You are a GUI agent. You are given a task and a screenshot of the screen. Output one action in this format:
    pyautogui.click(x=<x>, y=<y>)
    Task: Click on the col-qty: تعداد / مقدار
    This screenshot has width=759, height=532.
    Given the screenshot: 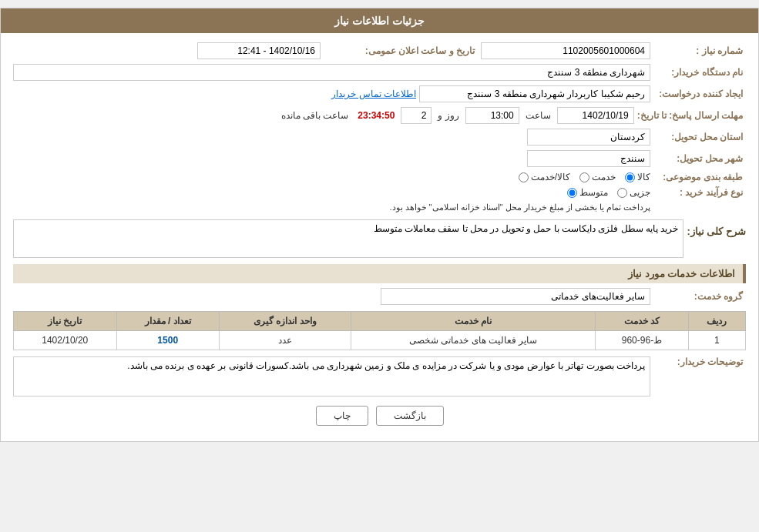 What is the action you would take?
    pyautogui.click(x=168, y=320)
    